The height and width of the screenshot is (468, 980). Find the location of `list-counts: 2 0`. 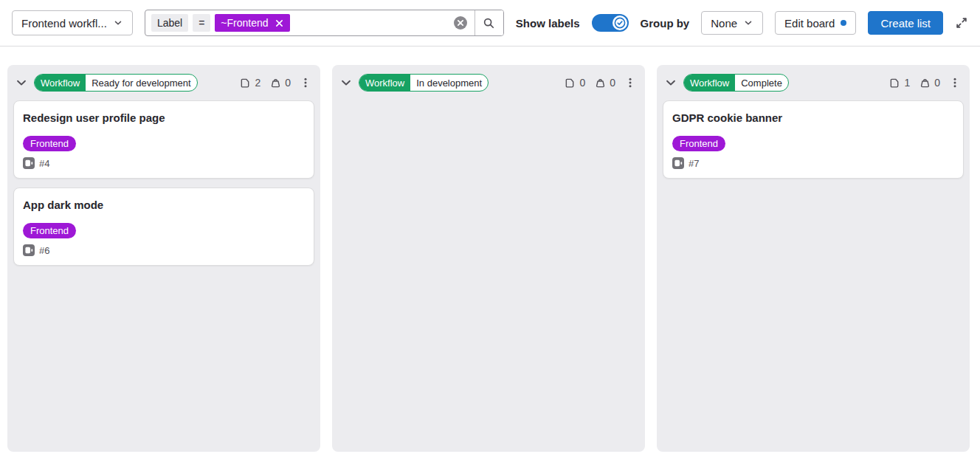

list-counts: 2 0 is located at coordinates (266, 83).